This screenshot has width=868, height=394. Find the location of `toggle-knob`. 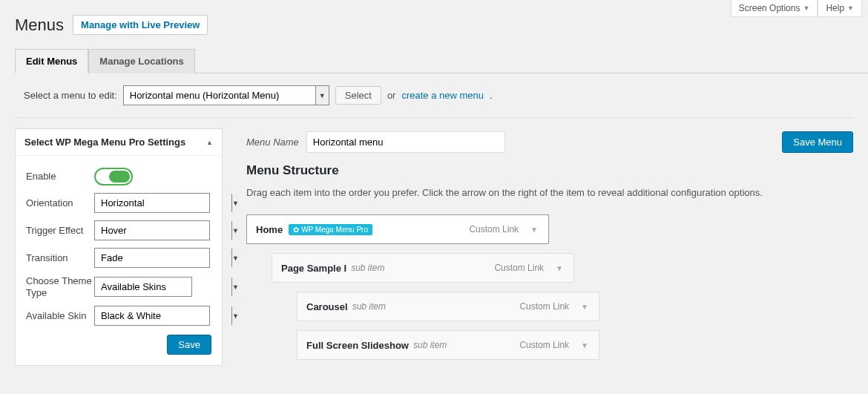

toggle-knob is located at coordinates (119, 177).